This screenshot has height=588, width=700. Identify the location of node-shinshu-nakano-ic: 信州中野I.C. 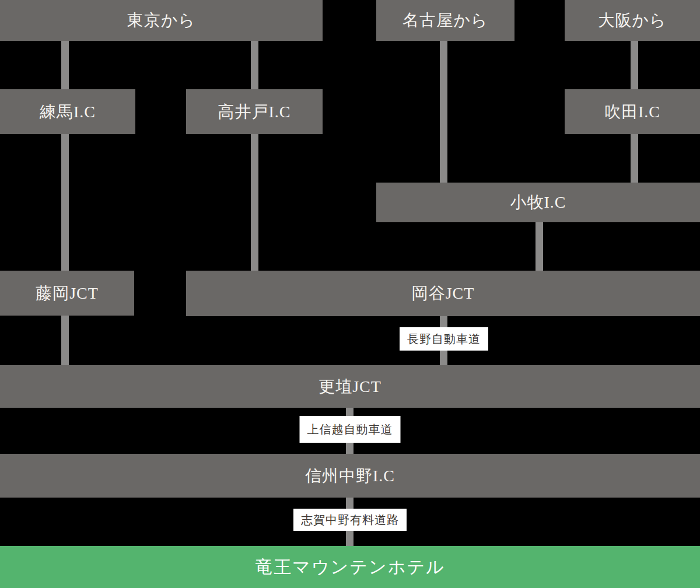
(350, 476).